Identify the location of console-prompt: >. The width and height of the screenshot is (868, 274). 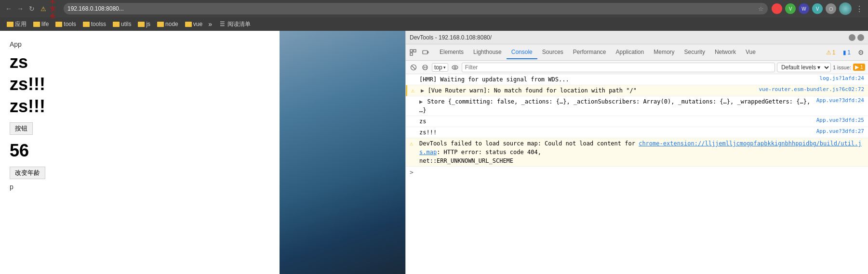
(412, 172).